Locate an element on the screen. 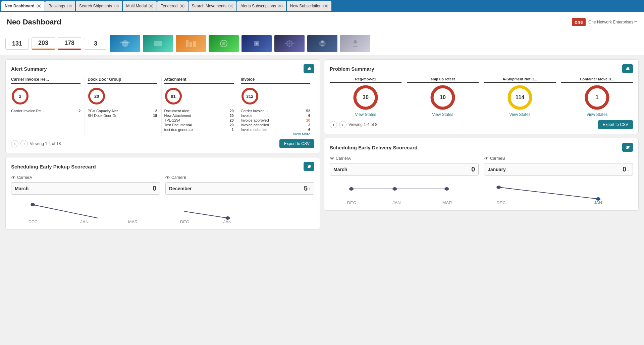 This screenshot has height=345, width=644. pickup-scorecard-card: Scheduling Early Pickup Scorecard 👁 Carr… is located at coordinates (163, 194).